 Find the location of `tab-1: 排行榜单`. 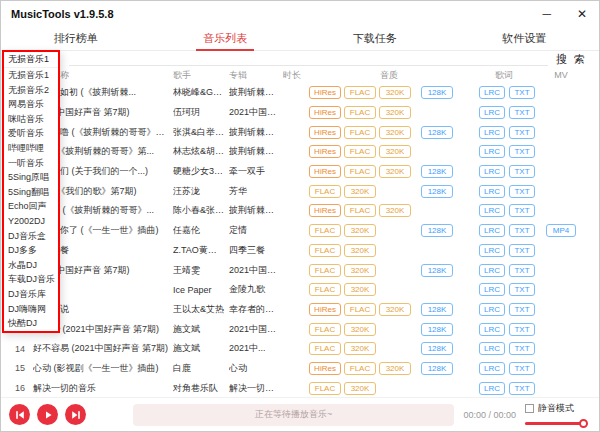

tab-1: 排行榜单 is located at coordinates (76, 38).